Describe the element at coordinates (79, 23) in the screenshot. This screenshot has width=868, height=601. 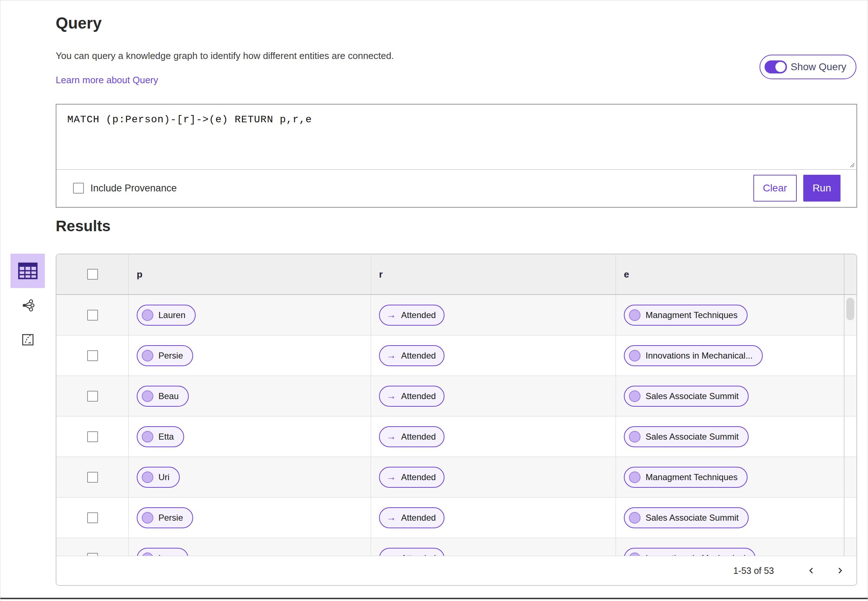
I see `page-title: Query` at that location.